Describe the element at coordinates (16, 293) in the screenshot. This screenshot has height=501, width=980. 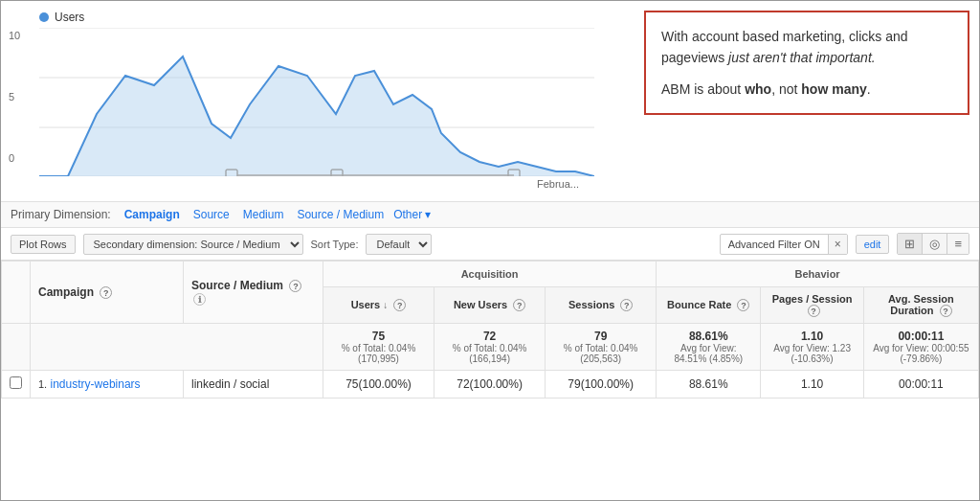
I see `th-checkbox` at that location.